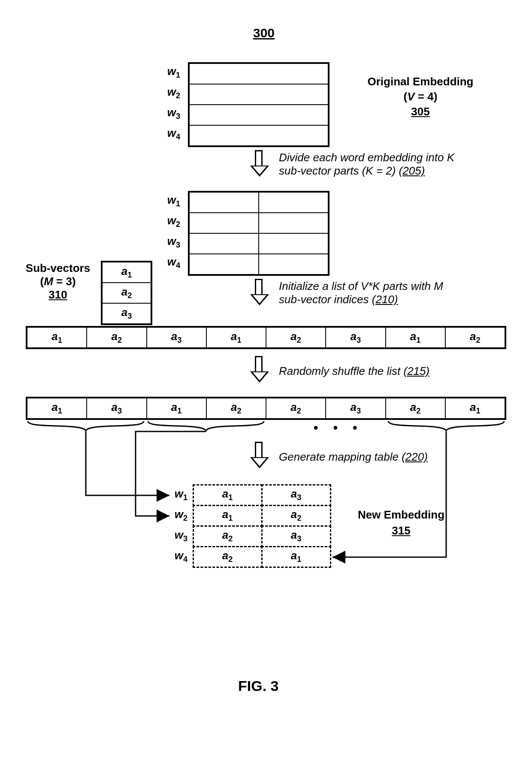  What do you see at coordinates (173, 232) in the screenshot?
I see `divided-row-labels: w1 w2 w3 w4` at bounding box center [173, 232].